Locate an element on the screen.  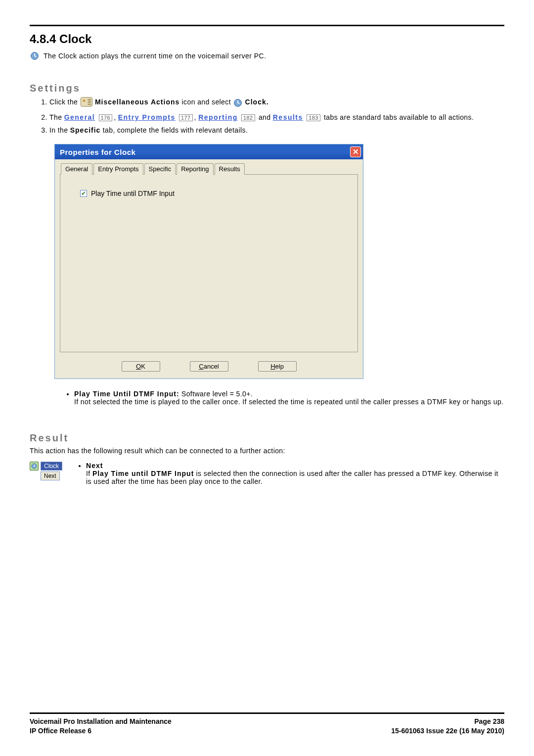
page-badge-results: 183 is located at coordinates (313, 118).